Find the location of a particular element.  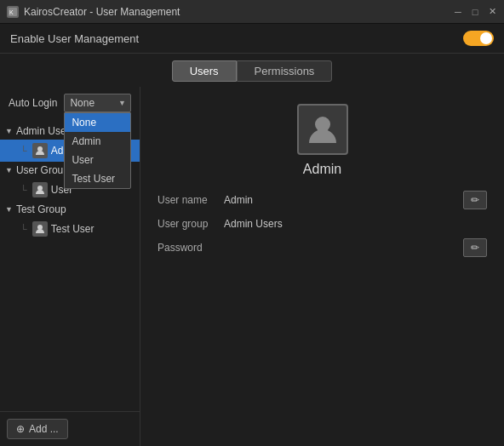

user-fields: User name Admin ✏ User group Admin Users… is located at coordinates (322, 228).